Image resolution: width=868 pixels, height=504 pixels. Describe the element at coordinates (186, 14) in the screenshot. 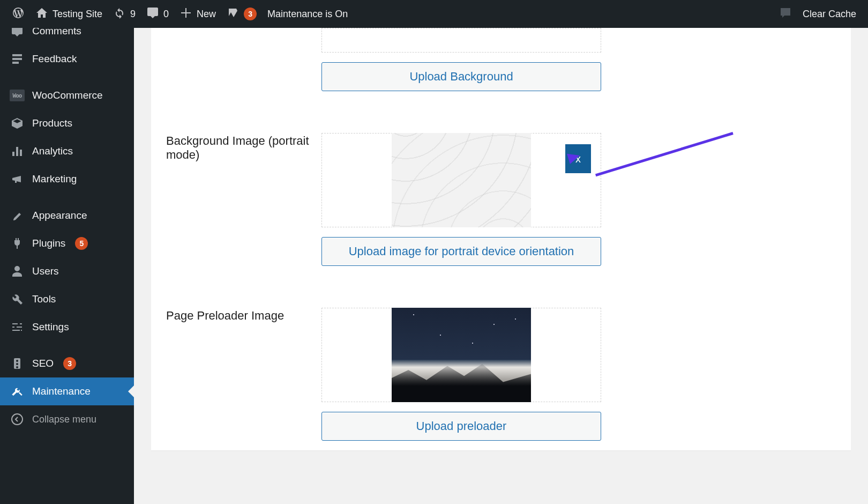

I see `plus-icon` at that location.